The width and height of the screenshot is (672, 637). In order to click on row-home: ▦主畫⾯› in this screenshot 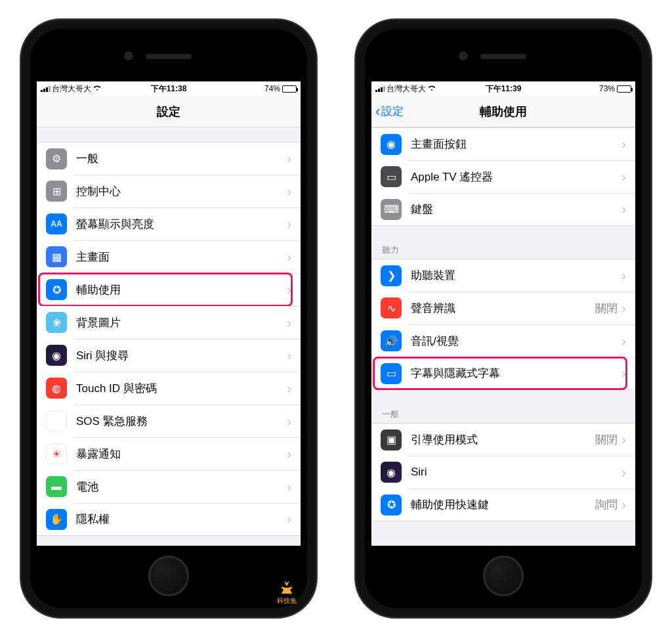, I will do `click(169, 257)`.